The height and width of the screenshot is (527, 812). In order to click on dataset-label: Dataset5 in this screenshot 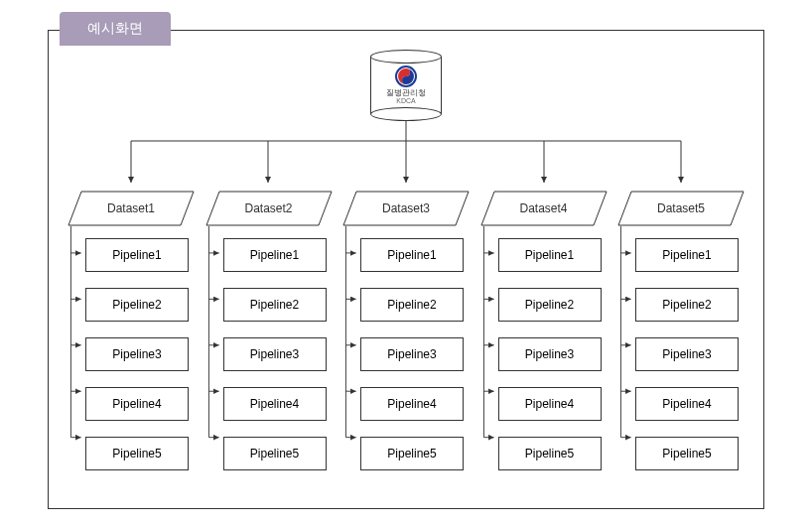, I will do `click(681, 208)`.